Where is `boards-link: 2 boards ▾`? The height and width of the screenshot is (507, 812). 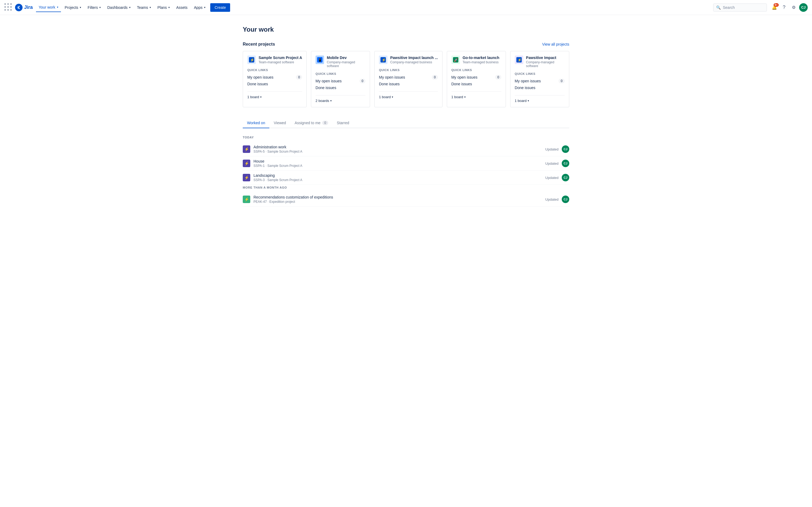
boards-link: 2 boards ▾ is located at coordinates (340, 99).